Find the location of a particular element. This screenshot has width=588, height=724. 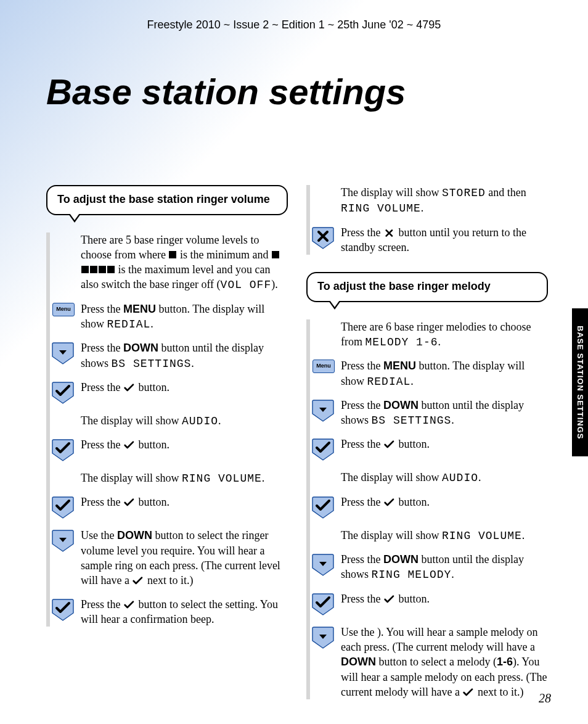

step-text: The display will show STORED and then RI… is located at coordinates (444, 201).